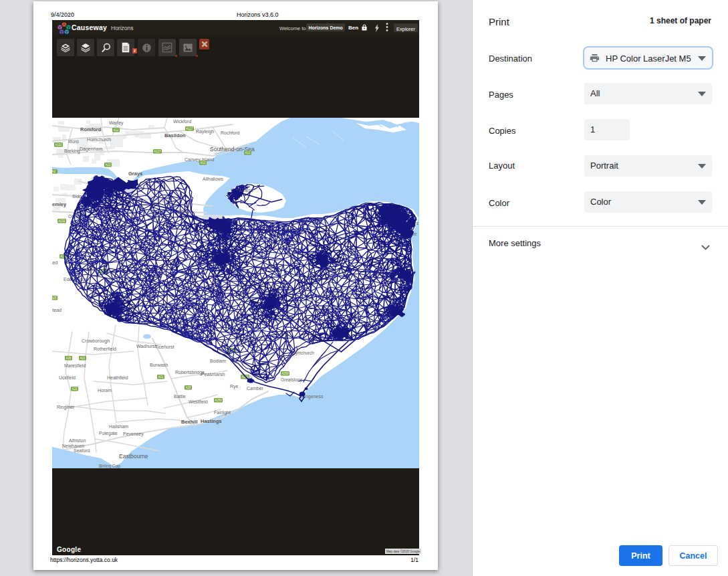 This screenshot has height=576, width=728. I want to click on svg-text: Horam, so click(104, 391).